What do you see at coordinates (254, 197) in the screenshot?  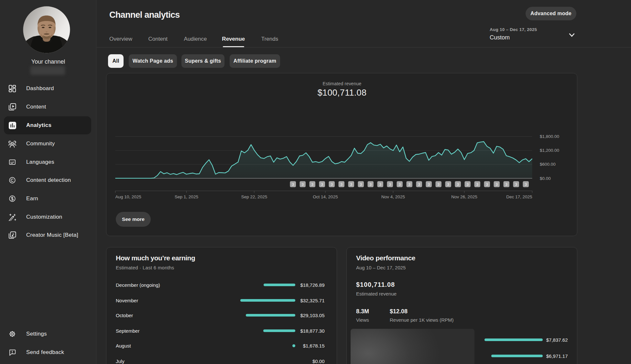 I see `svg-text: Sep 22, 2025` at bounding box center [254, 197].